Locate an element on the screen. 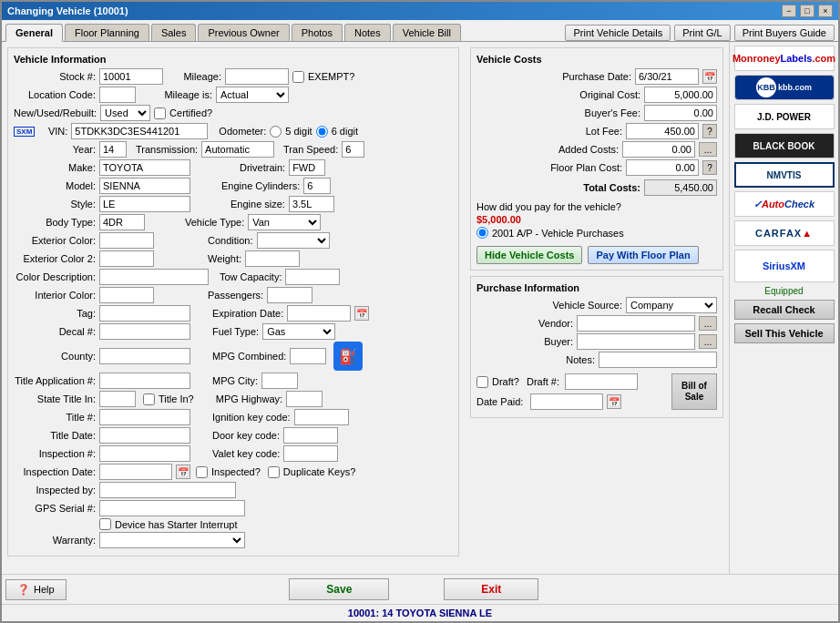 The width and height of the screenshot is (840, 623). buyer-input is located at coordinates (636, 342).